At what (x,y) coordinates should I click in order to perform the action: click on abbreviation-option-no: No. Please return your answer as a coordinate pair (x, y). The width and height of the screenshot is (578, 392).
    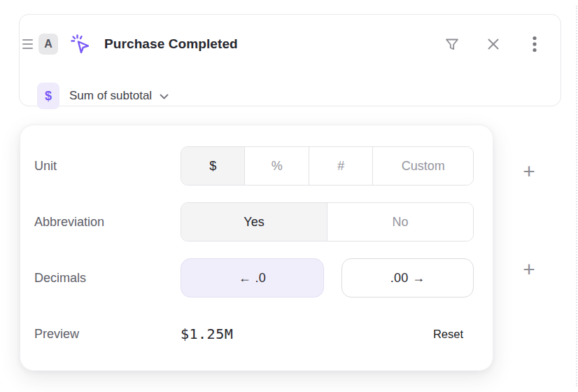
    Looking at the image, I should click on (400, 222).